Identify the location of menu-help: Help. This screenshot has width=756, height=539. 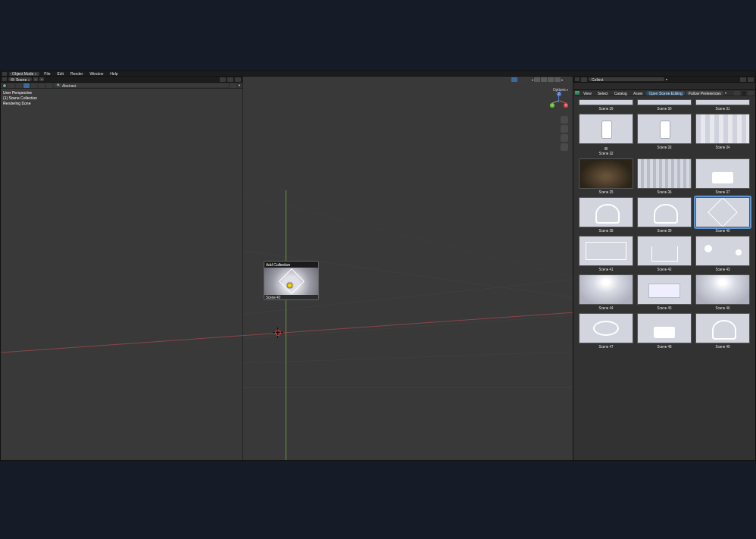
(114, 74).